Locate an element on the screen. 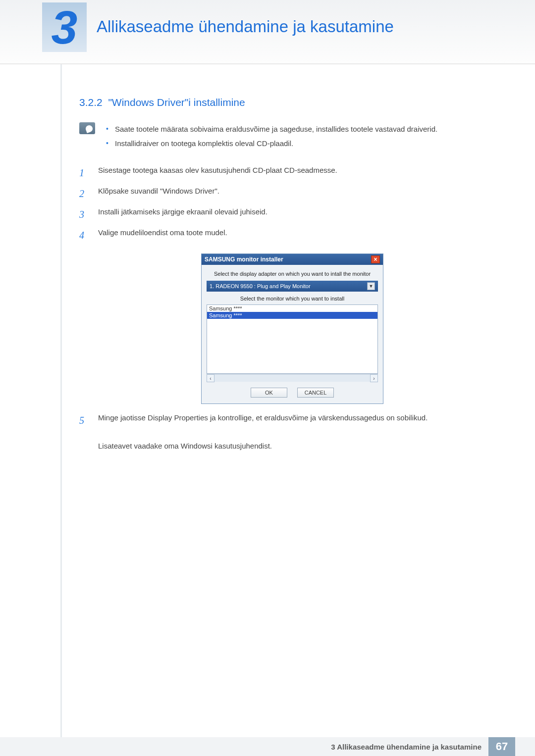  step-number: 5 is located at coordinates (84, 432).